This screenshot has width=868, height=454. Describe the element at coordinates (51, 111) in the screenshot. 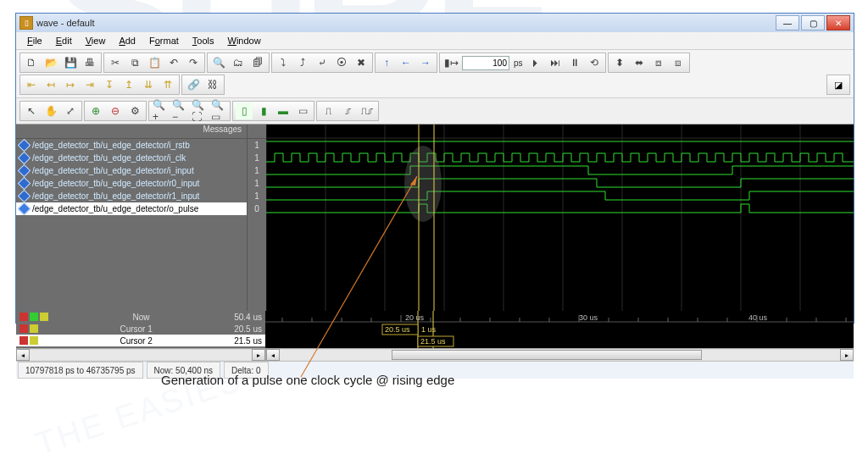

I see `hand-icon: ✋` at that location.